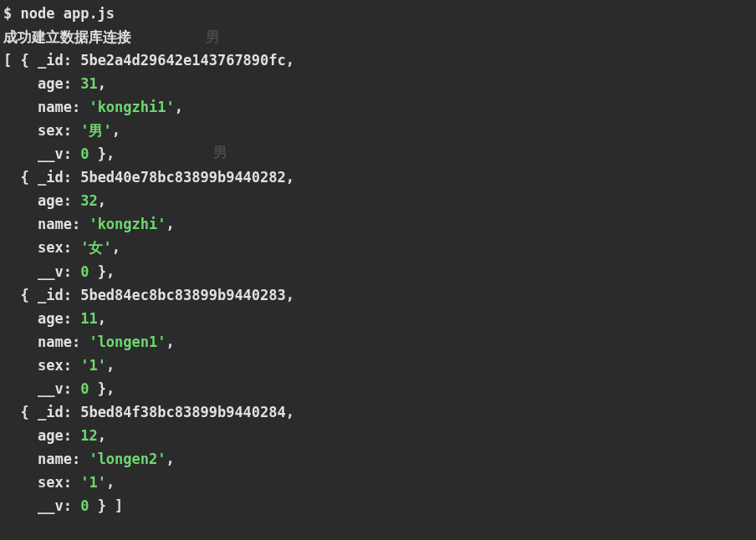  I want to click on command-text: node app.js, so click(69, 13).